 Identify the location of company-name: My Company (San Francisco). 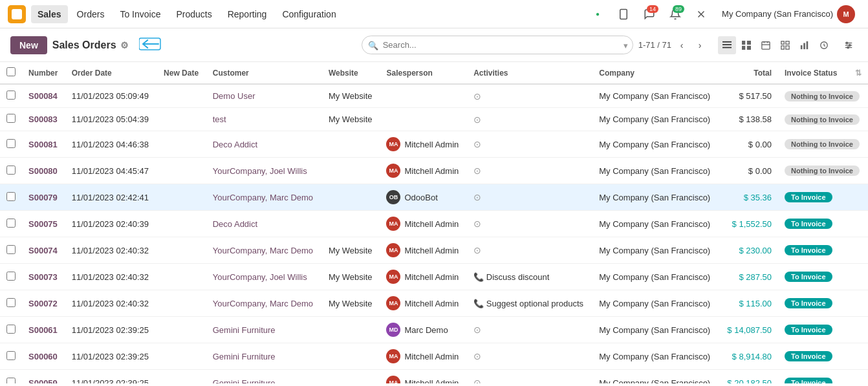
(656, 145).